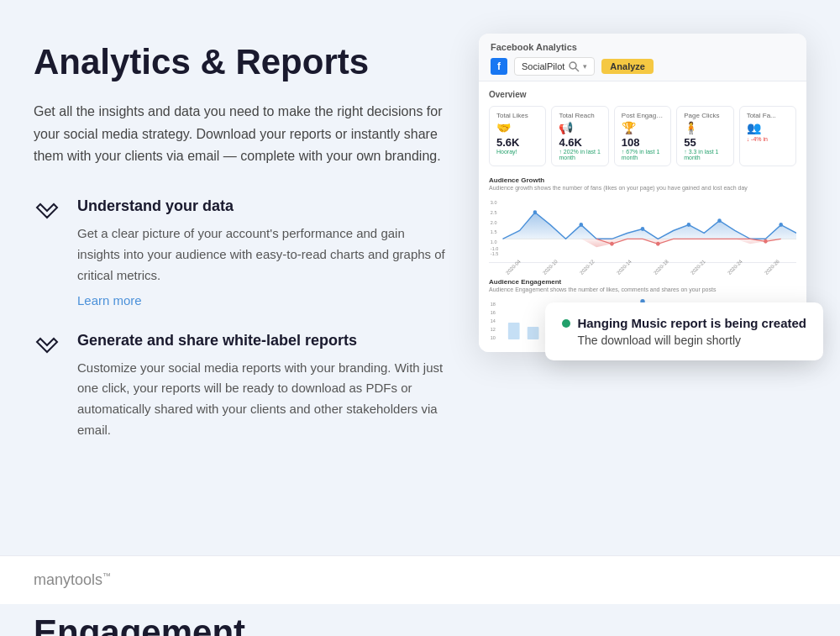 The height and width of the screenshot is (636, 840). What do you see at coordinates (494, 321) in the screenshot?
I see `svg-text: 14` at bounding box center [494, 321].